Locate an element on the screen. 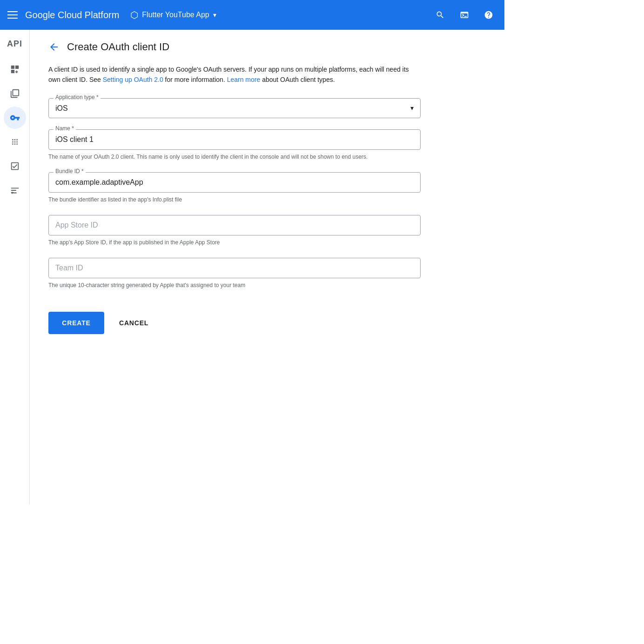 The image size is (644, 644). terminal-button is located at coordinates (464, 15).